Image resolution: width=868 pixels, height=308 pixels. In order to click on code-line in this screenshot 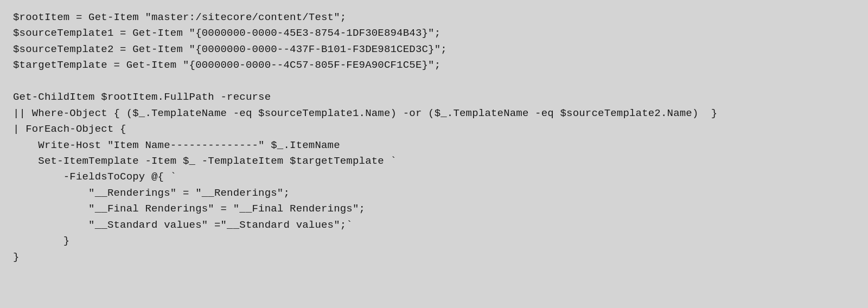, I will do `click(434, 81)`.